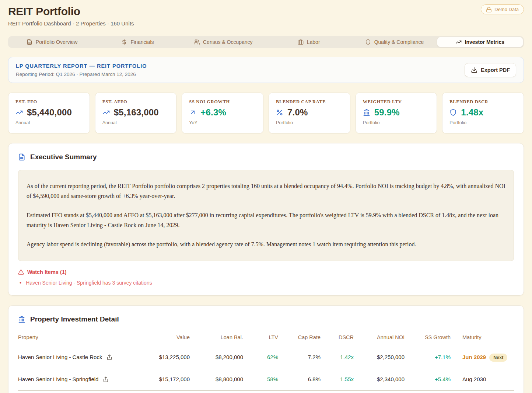  Describe the element at coordinates (223, 102) in the screenshot. I see `kpi-label: SS NOI GROWTH` at that location.